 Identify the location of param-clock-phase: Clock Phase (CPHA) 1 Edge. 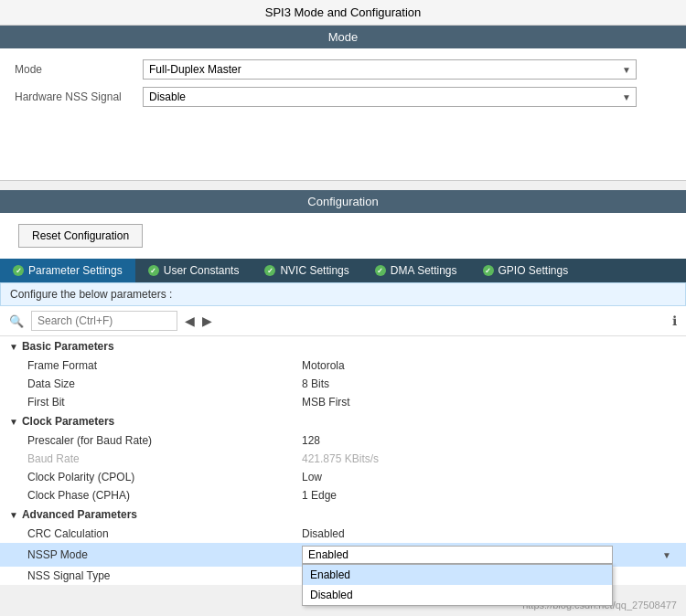
(343, 495).